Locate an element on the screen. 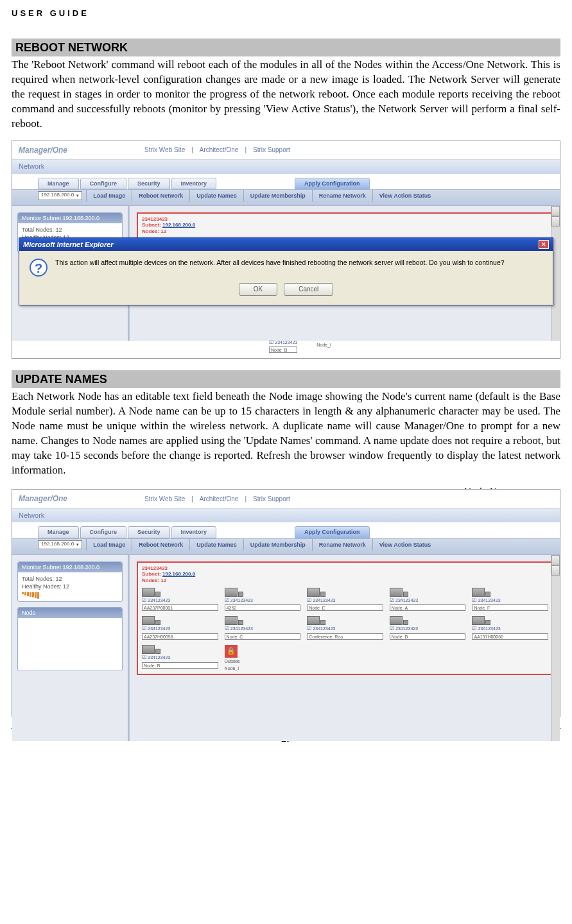  node-item: 234123423AA237P00001 is located at coordinates (180, 599).